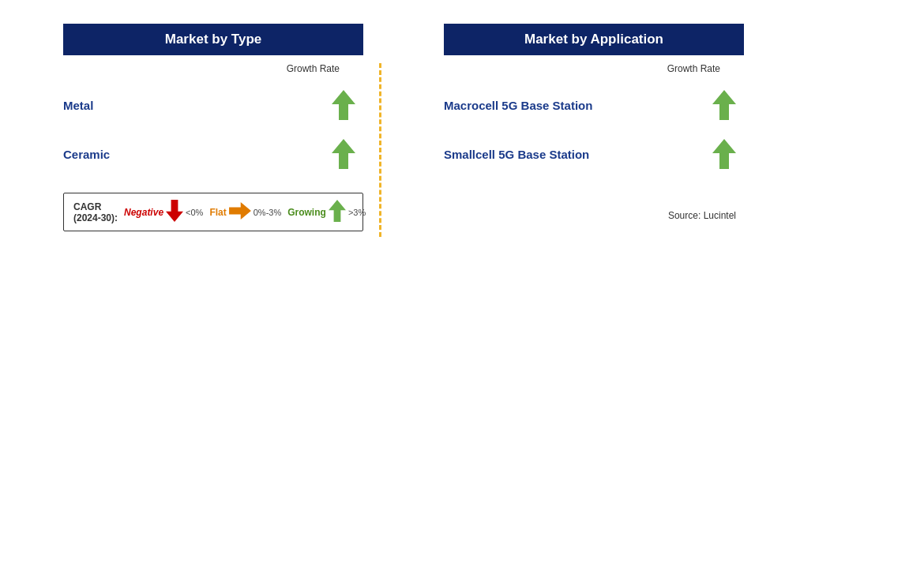 The width and height of the screenshot is (924, 563). I want to click on cagr-legend-box: CAGR(2024-30): Negative <0% Flat, so click(213, 212).